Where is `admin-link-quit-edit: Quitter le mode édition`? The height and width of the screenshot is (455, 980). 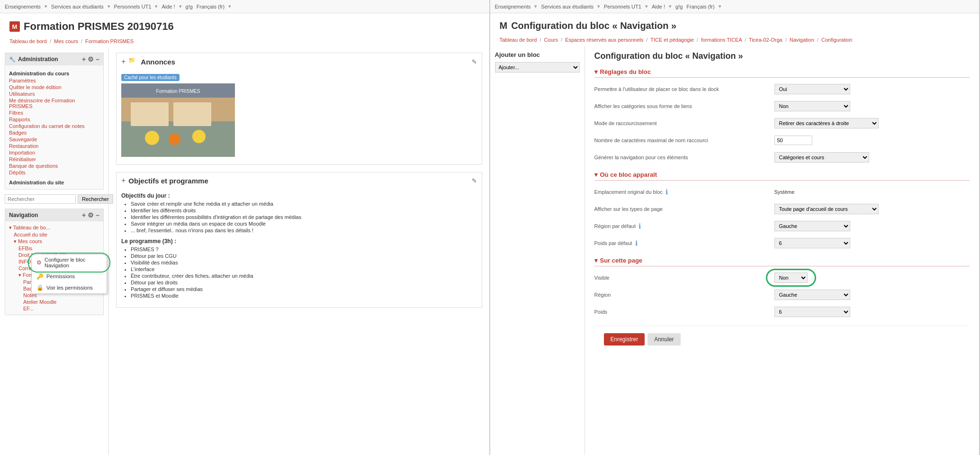
admin-link-quit-edit: Quitter le mode édition is located at coordinates (54, 87).